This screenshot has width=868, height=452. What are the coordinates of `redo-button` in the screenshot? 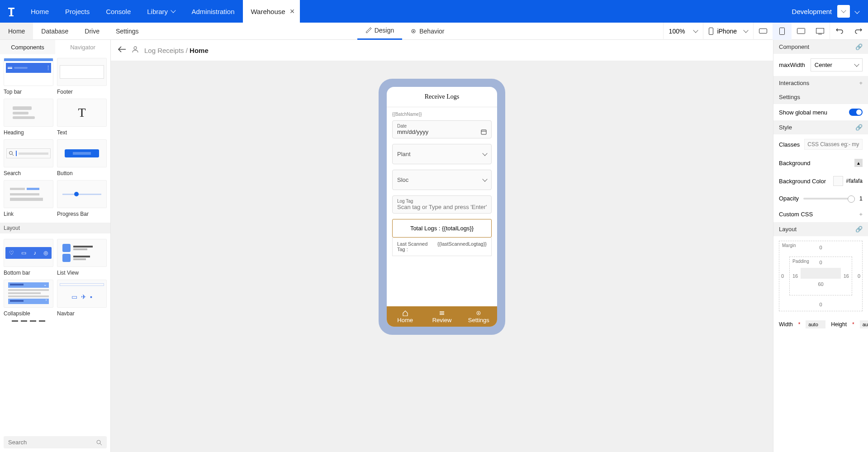 It's located at (859, 31).